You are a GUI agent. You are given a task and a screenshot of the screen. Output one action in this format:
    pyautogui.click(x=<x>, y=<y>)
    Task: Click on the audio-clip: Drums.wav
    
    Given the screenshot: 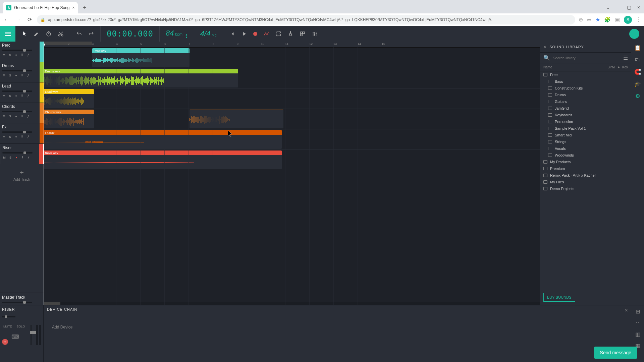 What is the action you would take?
    pyautogui.click(x=141, y=78)
    